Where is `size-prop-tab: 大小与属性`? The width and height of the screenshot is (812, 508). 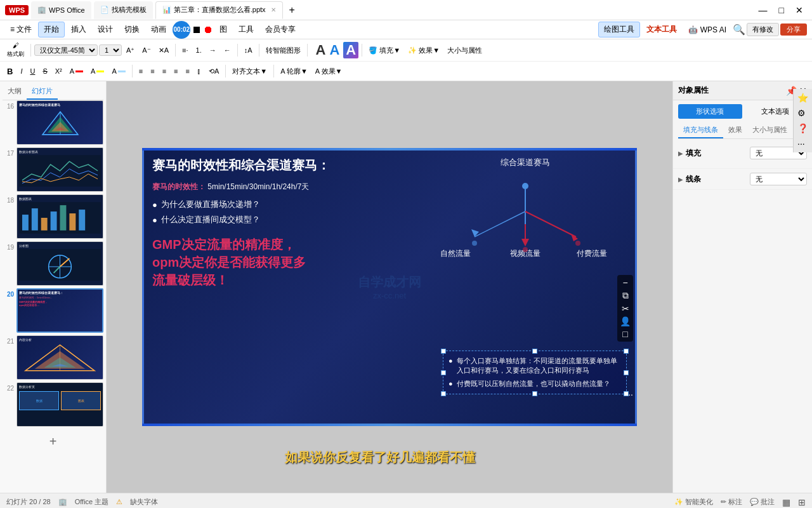
size-prop-tab: 大小与属性 is located at coordinates (770, 131).